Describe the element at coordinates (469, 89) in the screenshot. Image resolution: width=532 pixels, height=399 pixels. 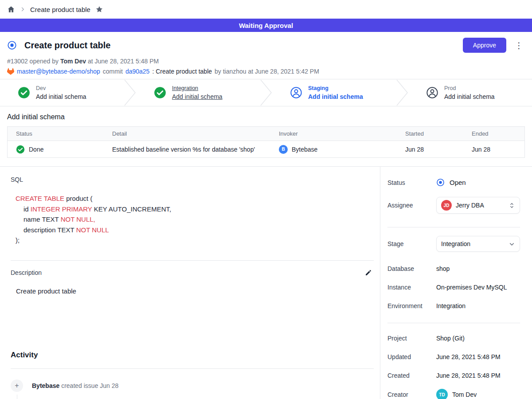
I see `stage-env-label: Prod` at that location.